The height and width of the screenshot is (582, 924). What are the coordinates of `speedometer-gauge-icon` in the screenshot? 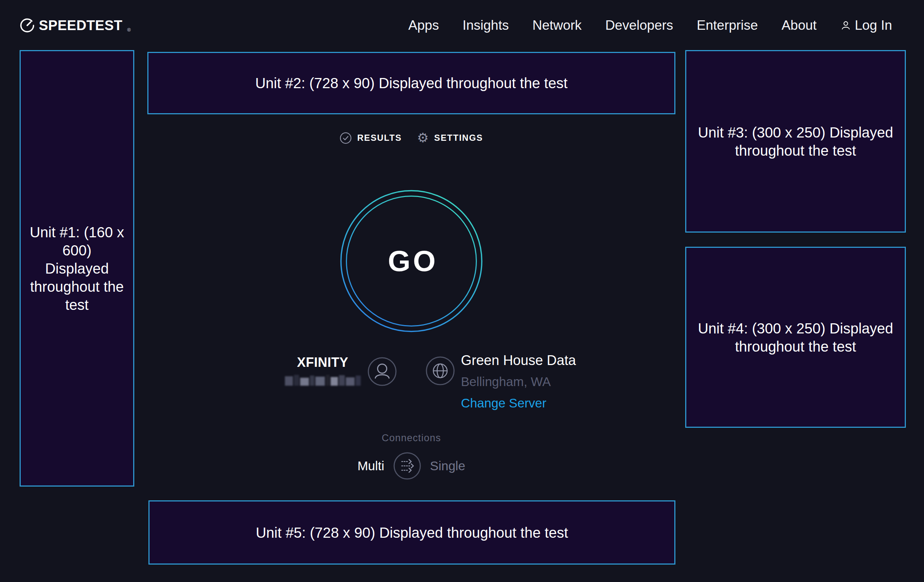 It's located at (27, 25).